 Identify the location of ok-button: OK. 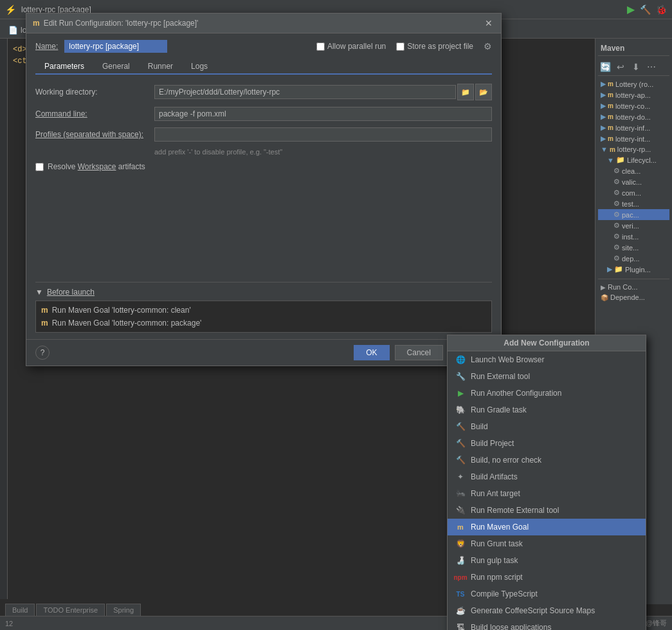
(372, 353).